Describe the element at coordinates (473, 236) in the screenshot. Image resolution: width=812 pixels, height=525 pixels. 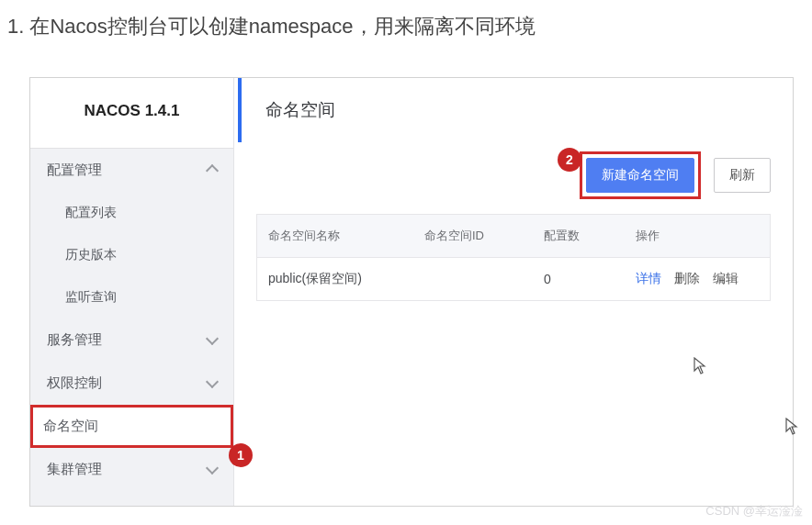
I see `col-id: 命名空间ID` at that location.